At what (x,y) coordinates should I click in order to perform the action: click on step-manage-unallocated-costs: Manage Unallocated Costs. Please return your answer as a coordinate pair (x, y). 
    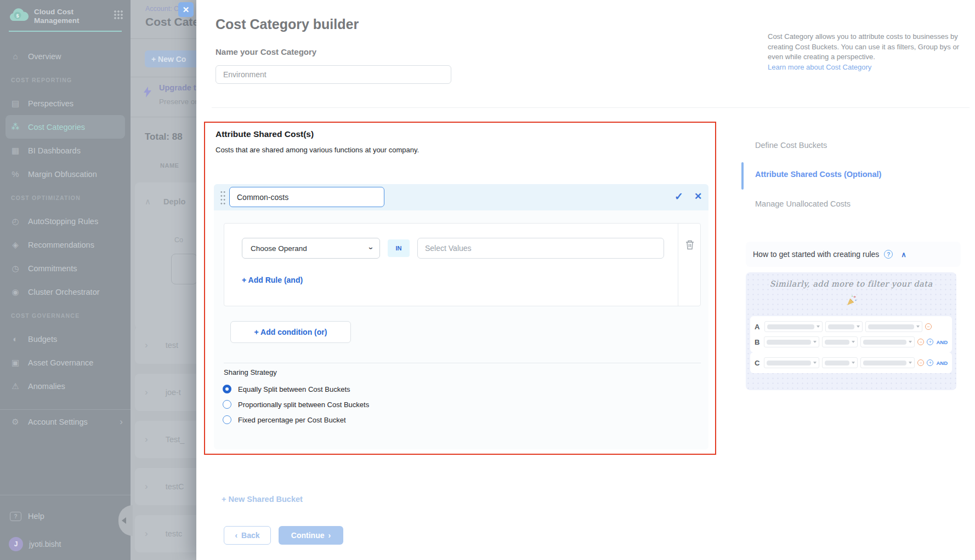
    Looking at the image, I should click on (803, 204).